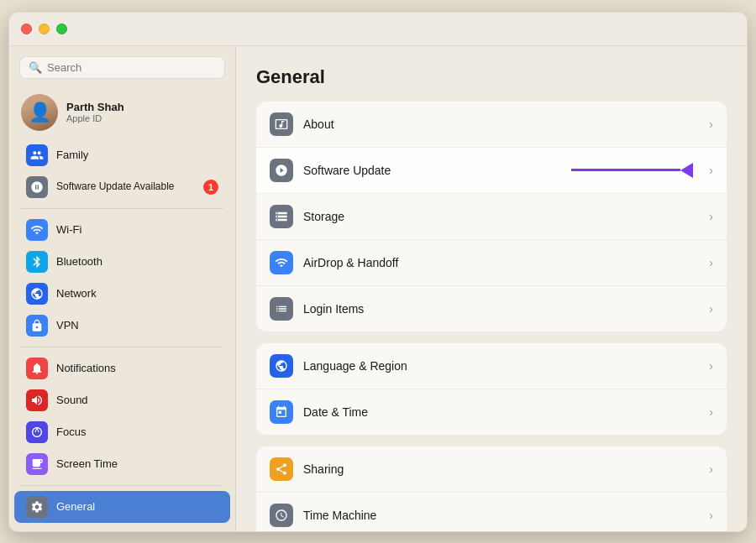 Image resolution: width=756 pixels, height=543 pixels. I want to click on about-icon, so click(281, 124).